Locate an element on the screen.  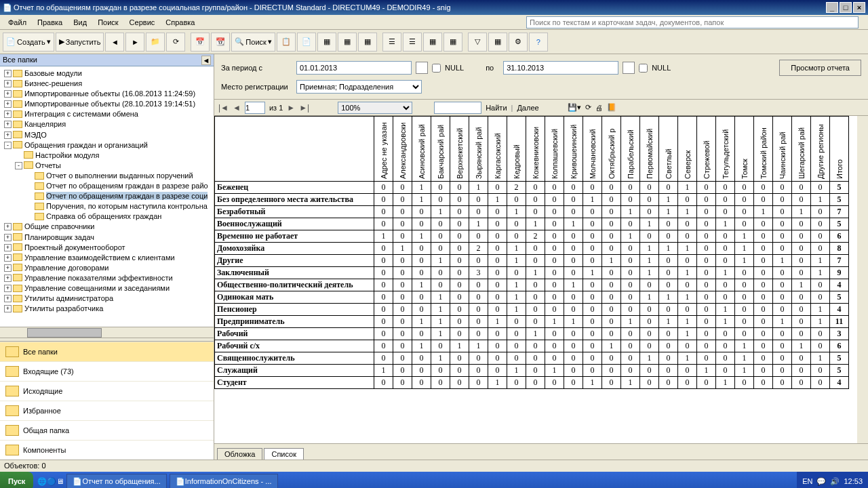
refresh-report-button: ⟳ is located at coordinates (589, 107).